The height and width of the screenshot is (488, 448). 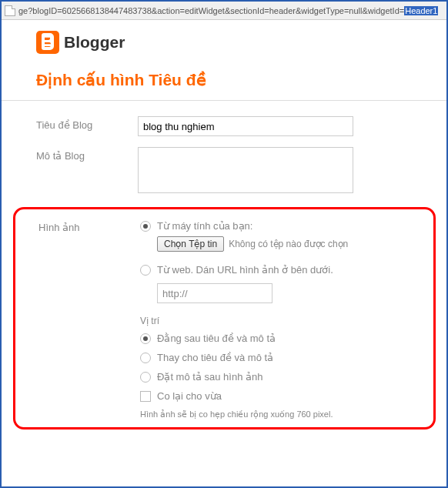 What do you see at coordinates (283, 321) in the screenshot?
I see `position-label: Vị trí` at bounding box center [283, 321].